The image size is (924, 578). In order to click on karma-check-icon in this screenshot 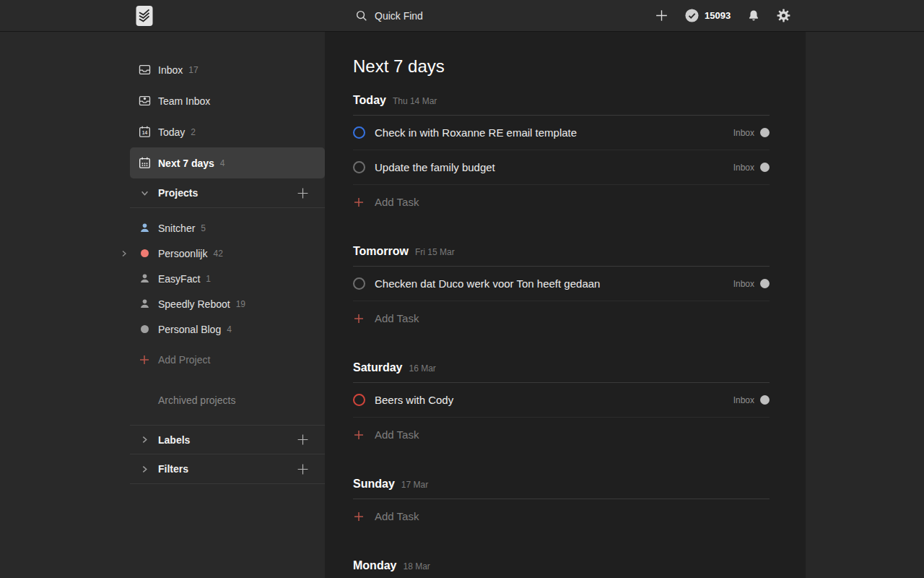, I will do `click(692, 16)`.